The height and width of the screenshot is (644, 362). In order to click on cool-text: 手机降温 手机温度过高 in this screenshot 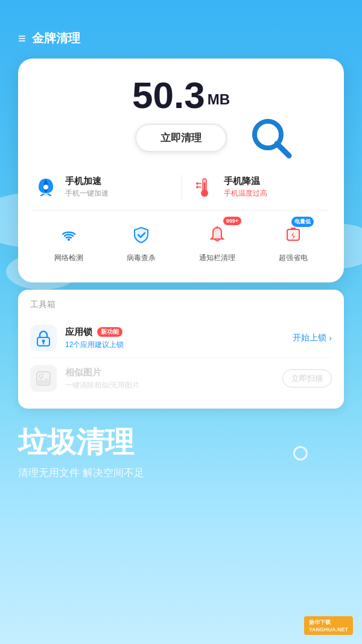, I will do `click(246, 187)`.